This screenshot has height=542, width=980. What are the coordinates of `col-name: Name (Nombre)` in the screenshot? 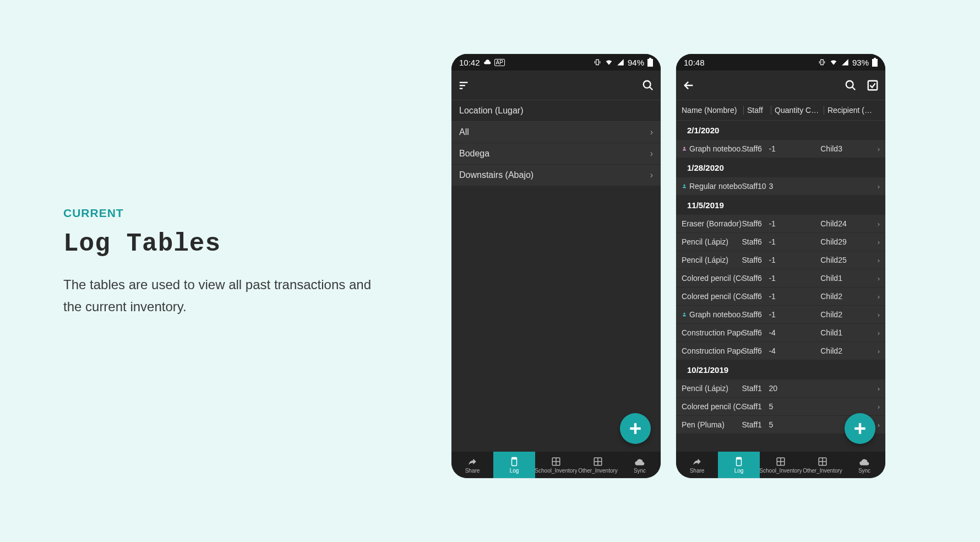 It's located at (712, 110).